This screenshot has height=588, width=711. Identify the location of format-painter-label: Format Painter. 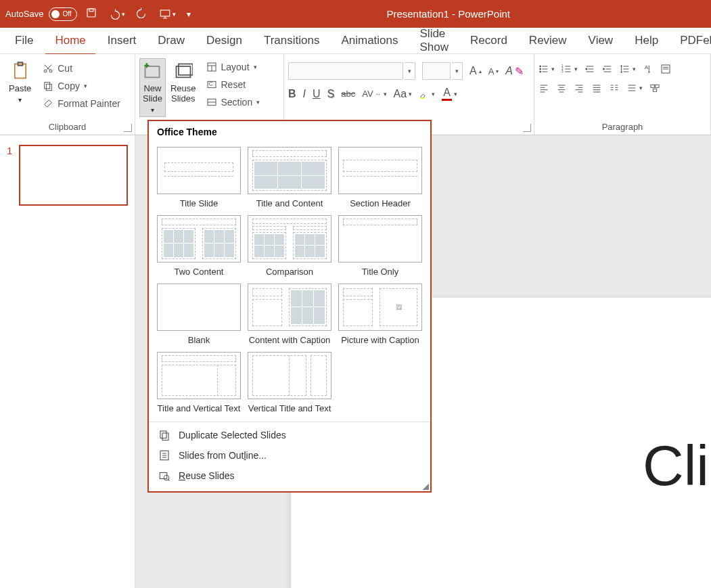
(89, 104).